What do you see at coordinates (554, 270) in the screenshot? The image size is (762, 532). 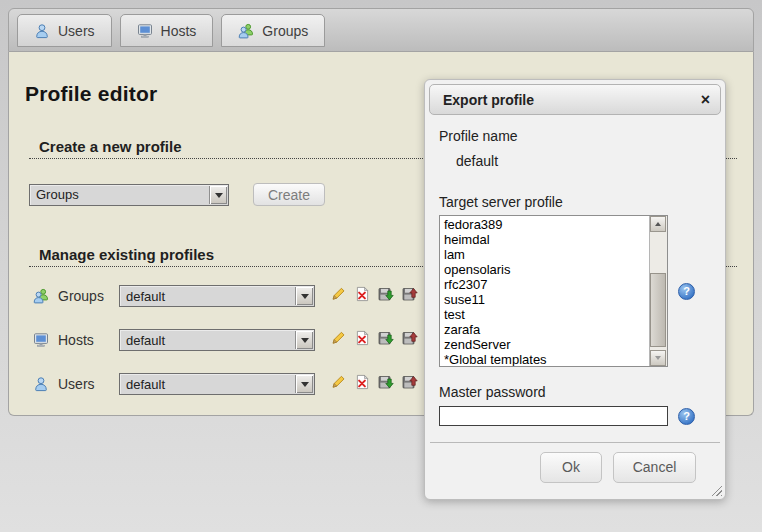 I see `list-item: opensolaris` at bounding box center [554, 270].